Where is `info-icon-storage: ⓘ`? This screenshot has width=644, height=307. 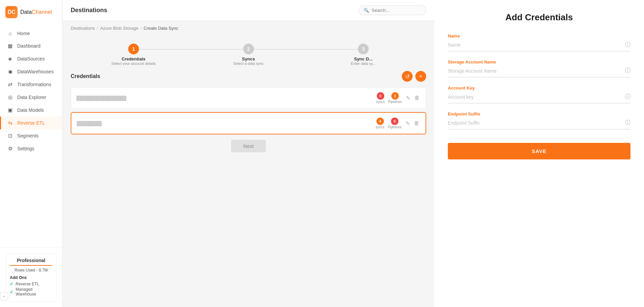
info-icon-storage: ⓘ is located at coordinates (628, 71).